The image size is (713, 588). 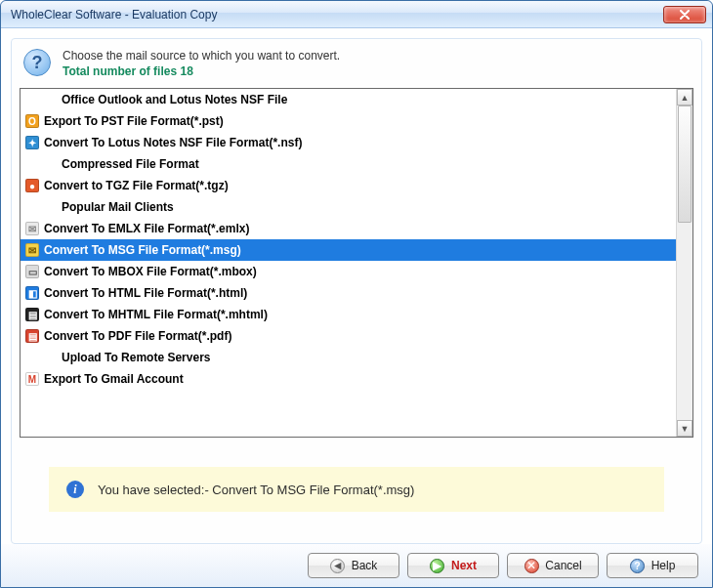 What do you see at coordinates (134, 121) in the screenshot?
I see `list-item-label: Export To PST File Format(*.pst)` at bounding box center [134, 121].